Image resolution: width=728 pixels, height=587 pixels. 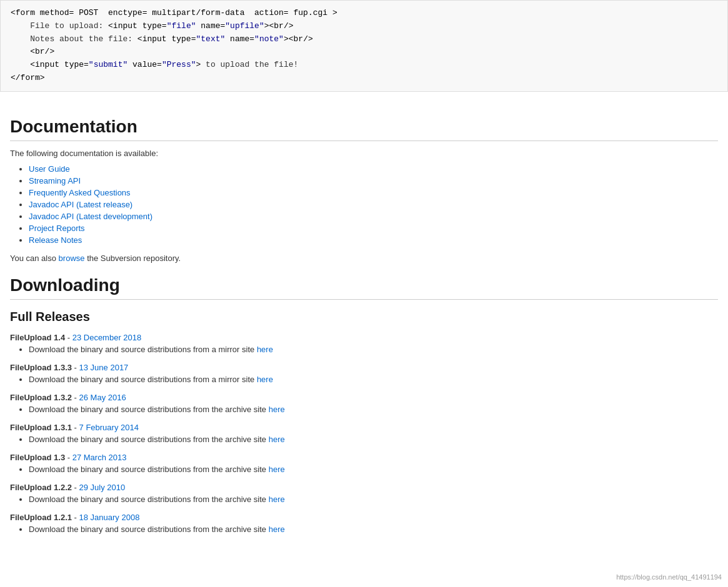 I want to click on list-item: Javadoc API (Latest development), so click(x=374, y=216).